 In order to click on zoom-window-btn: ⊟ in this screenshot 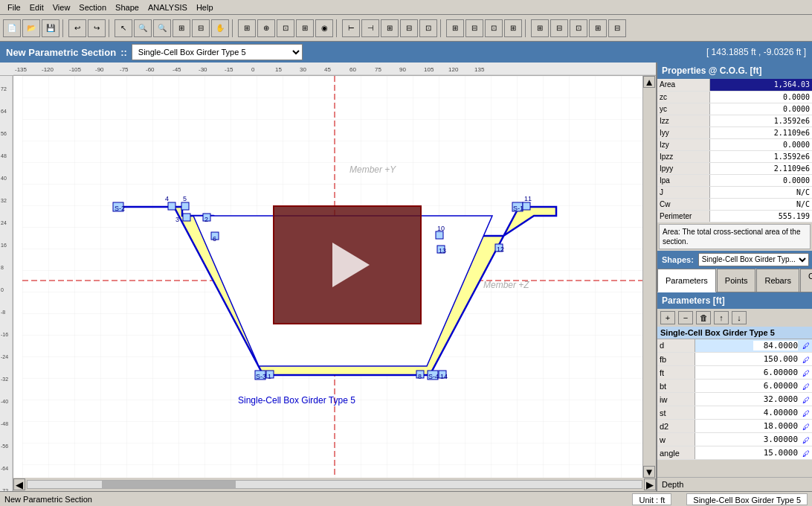, I will do `click(201, 28)`.